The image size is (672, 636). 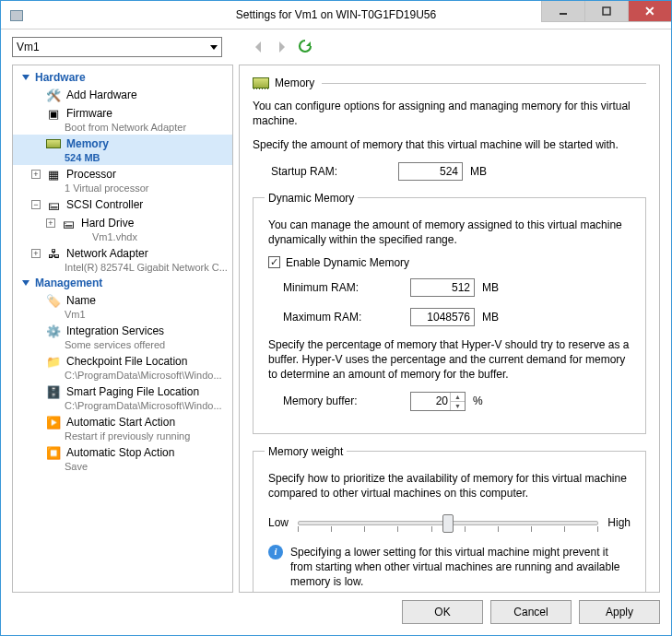 I want to click on min-ram-label: Minimum RAM:, so click(x=343, y=288).